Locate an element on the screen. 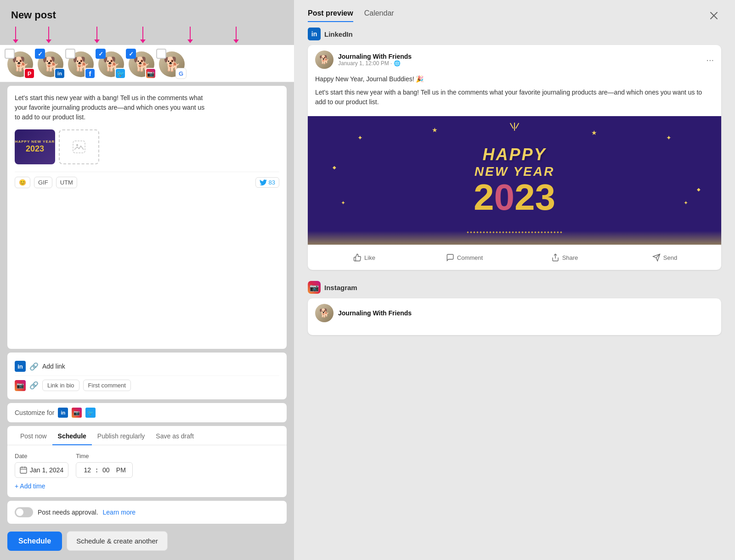 The width and height of the screenshot is (735, 560). gif-button: GIF is located at coordinates (43, 183).